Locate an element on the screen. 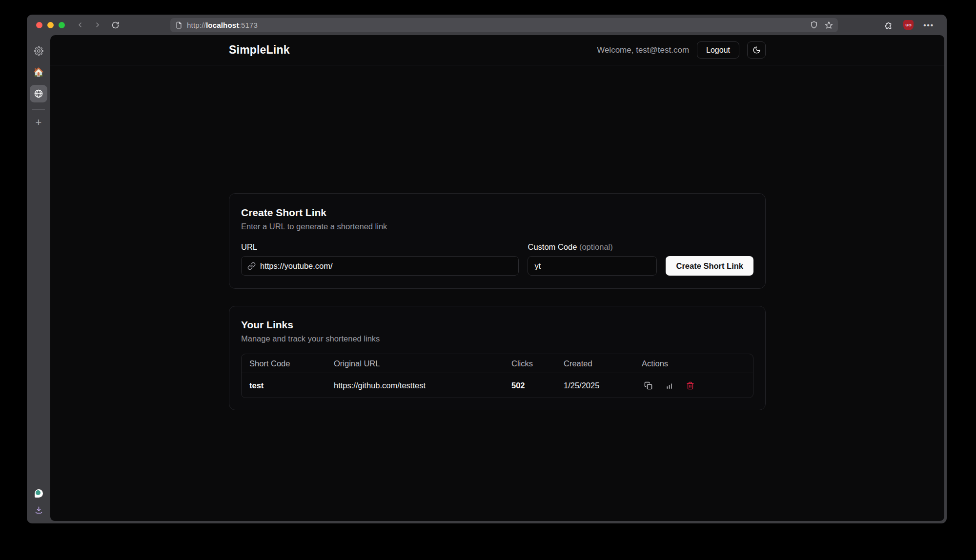 The image size is (976, 560). links-table-header: Short Code Original URL Clicks Created A… is located at coordinates (497, 364).